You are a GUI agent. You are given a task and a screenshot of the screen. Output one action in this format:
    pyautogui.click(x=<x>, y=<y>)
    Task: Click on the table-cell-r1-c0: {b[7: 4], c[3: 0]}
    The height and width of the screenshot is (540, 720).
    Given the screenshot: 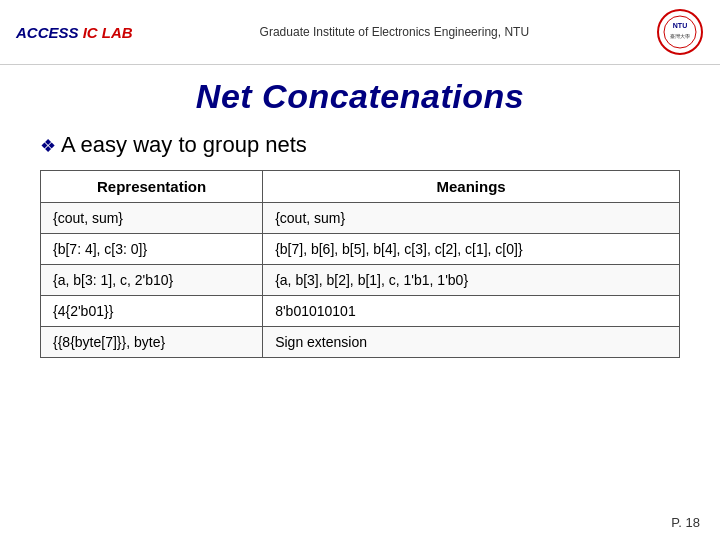 What is the action you would take?
    pyautogui.click(x=152, y=250)
    